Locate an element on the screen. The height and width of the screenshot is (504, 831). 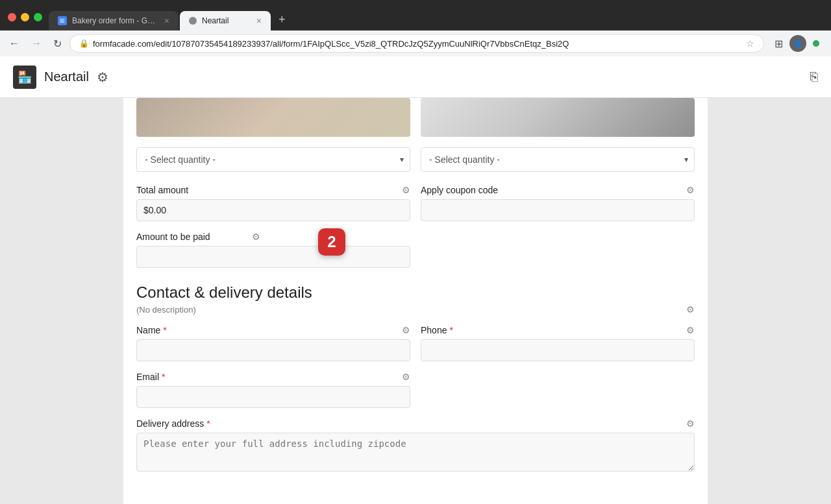
phone-input is located at coordinates (558, 350).